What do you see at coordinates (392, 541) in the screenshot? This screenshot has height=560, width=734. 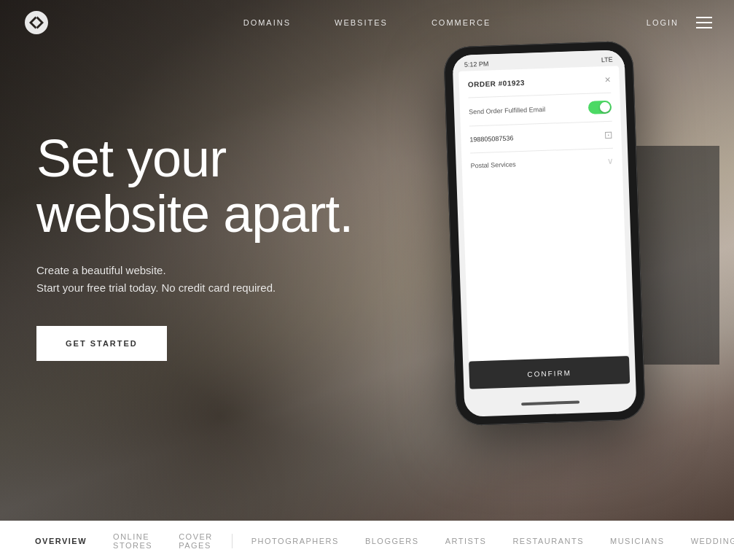 I see `footer-nav-item-bloggers: BLOGGERS` at bounding box center [392, 541].